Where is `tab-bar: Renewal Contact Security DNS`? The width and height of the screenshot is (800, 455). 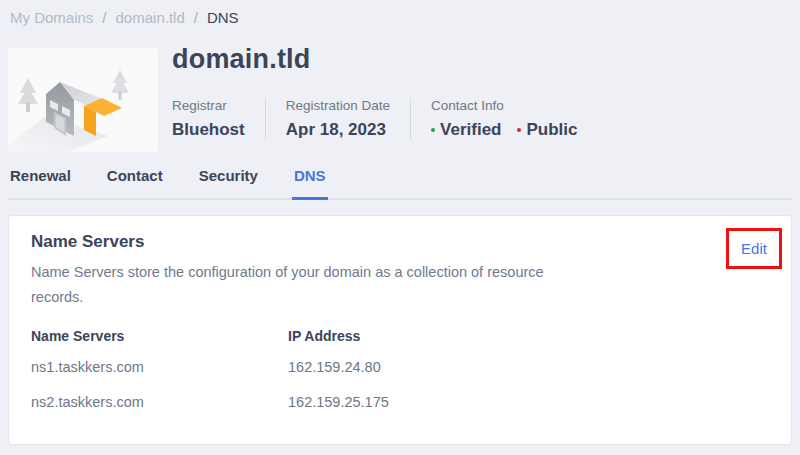 tab-bar: Renewal Contact Security DNS is located at coordinates (400, 184).